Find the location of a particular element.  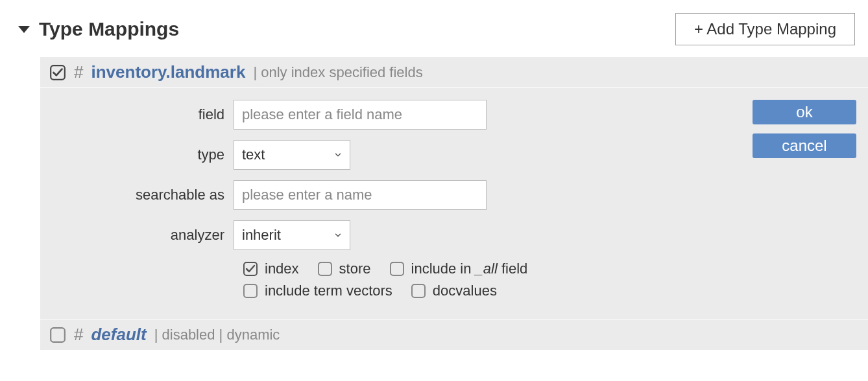

mapping-row-default: # default | disabled | dynamic is located at coordinates (454, 334).